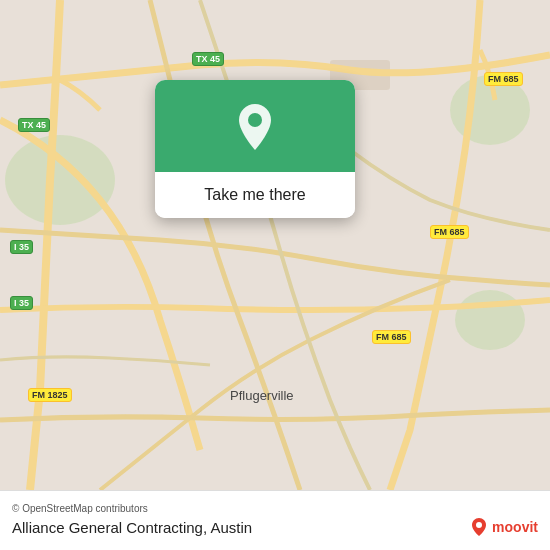  Describe the element at coordinates (503, 527) in the screenshot. I see `moovit-logo: moovit` at that location.